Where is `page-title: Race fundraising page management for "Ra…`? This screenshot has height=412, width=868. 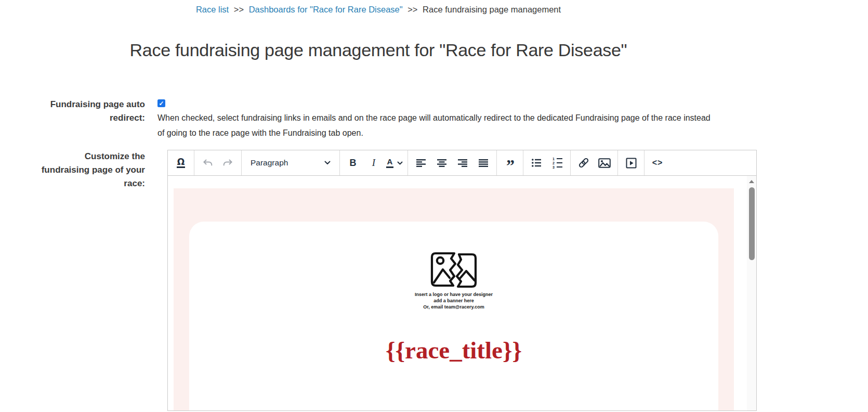 page-title: Race fundraising page management for "Ra… is located at coordinates (378, 50).